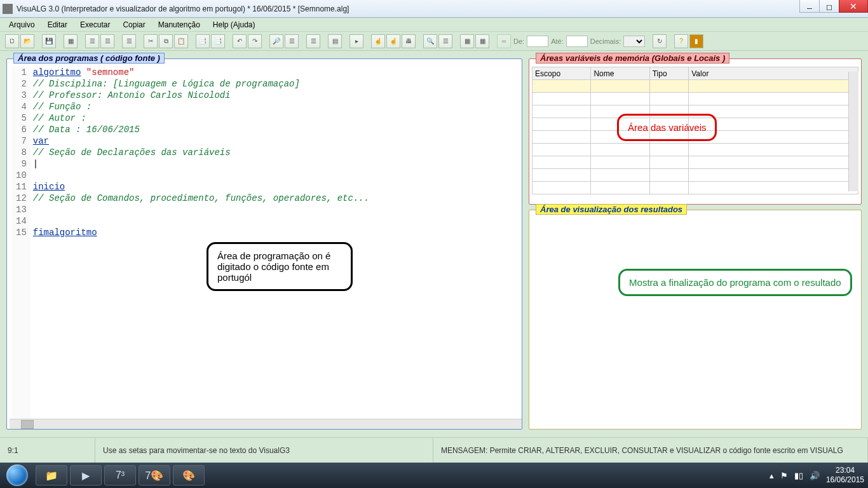  What do you see at coordinates (771, 475) in the screenshot?
I see `tray-up-icon: ▴` at bounding box center [771, 475].